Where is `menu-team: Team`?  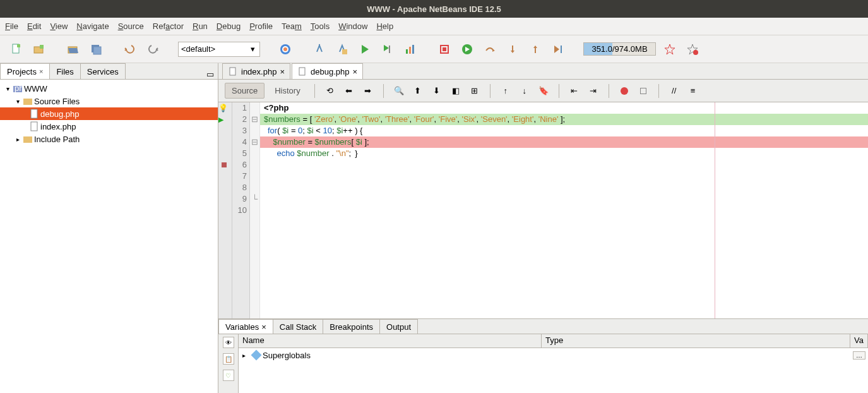
menu-team: Team is located at coordinates (292, 27).